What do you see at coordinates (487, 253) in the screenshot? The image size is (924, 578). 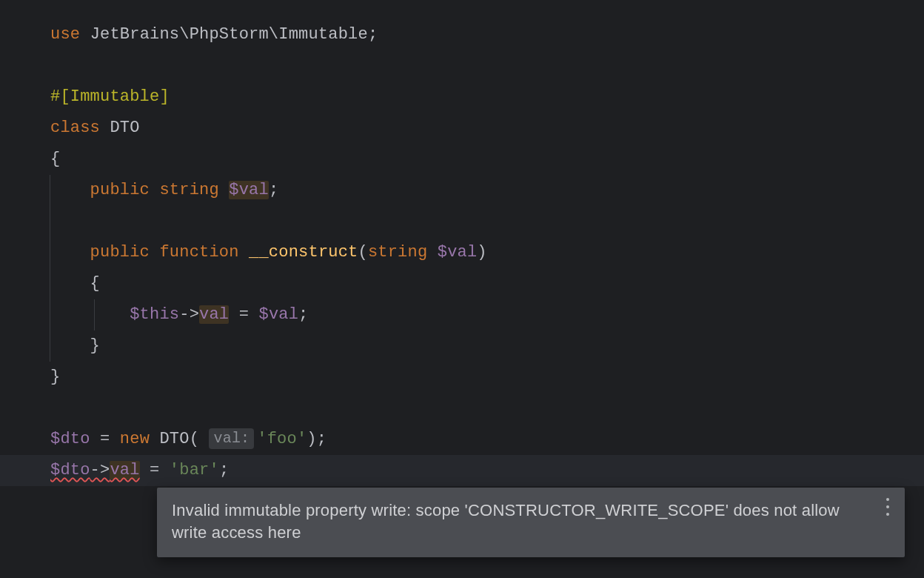 I see `code-line: public function __construct(string $val)` at bounding box center [487, 253].